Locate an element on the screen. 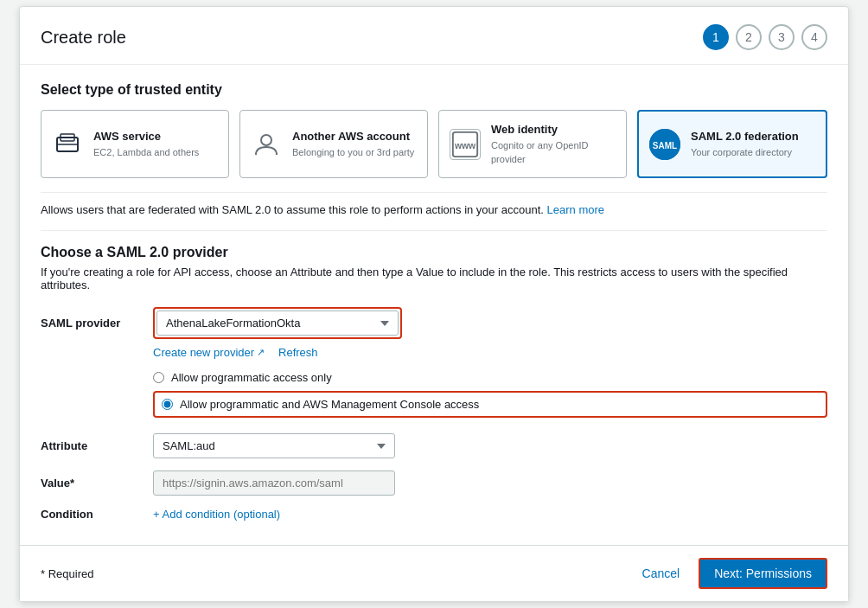  modal-title: Create role is located at coordinates (83, 38).